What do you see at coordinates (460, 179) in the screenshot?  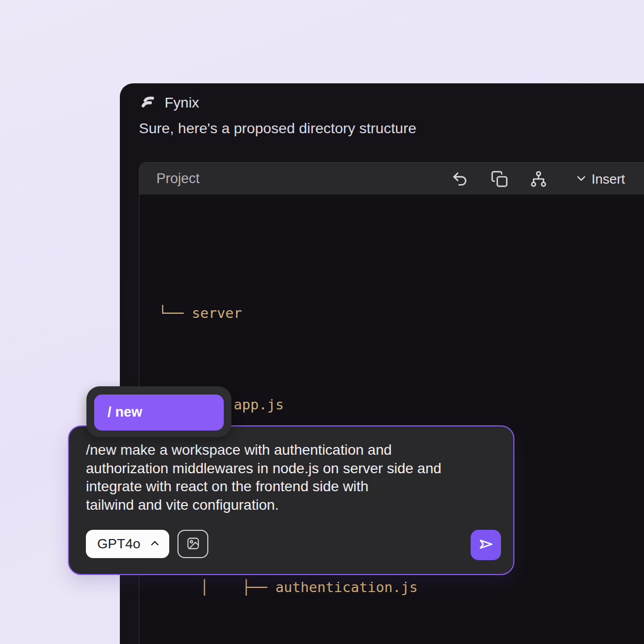 I see `undo-icon` at bounding box center [460, 179].